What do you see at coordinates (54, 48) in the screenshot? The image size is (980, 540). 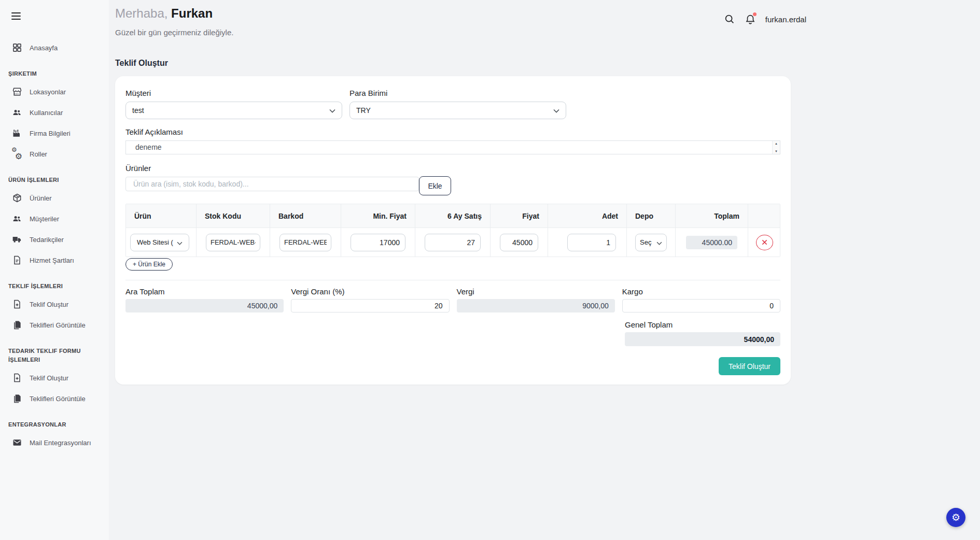 I see `sidebar-item-anasayfa: Anasayfa` at bounding box center [54, 48].